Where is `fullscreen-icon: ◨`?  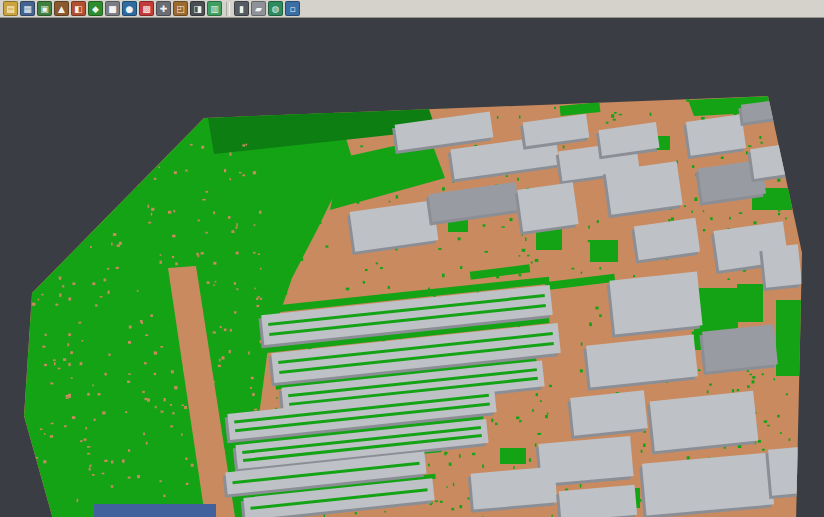 fullscreen-icon: ◨ is located at coordinates (198, 8).